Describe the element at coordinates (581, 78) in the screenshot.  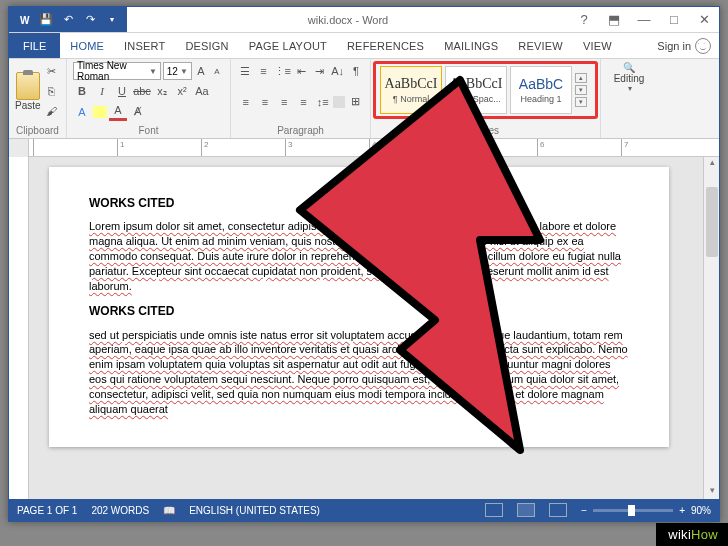
I see `styles-up-icon: ▴` at that location.